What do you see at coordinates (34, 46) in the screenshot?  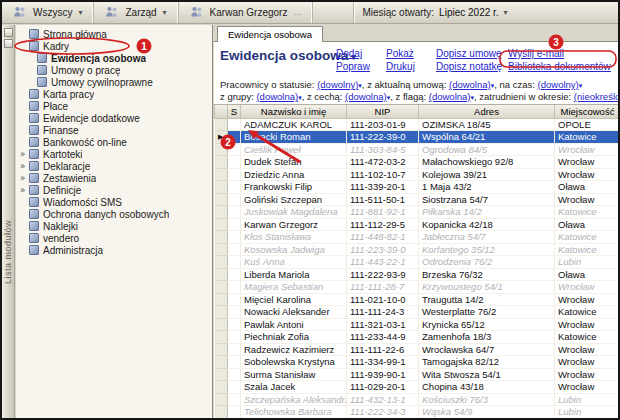 I see `people-icon` at bounding box center [34, 46].